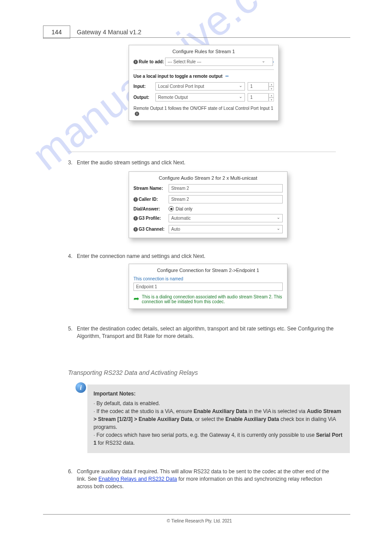 This screenshot has height=555, width=392. Describe the element at coordinates (226, 188) in the screenshot. I see `stream-name-input` at that location.